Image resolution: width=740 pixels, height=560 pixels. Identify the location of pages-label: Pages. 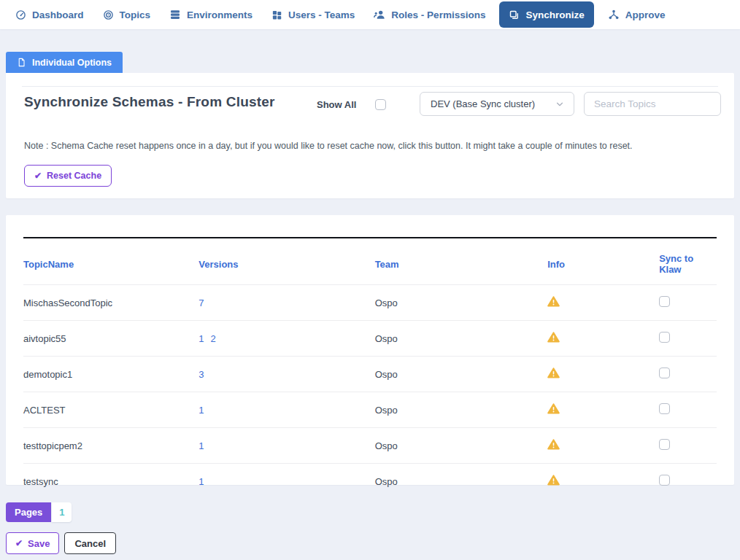
(28, 512).